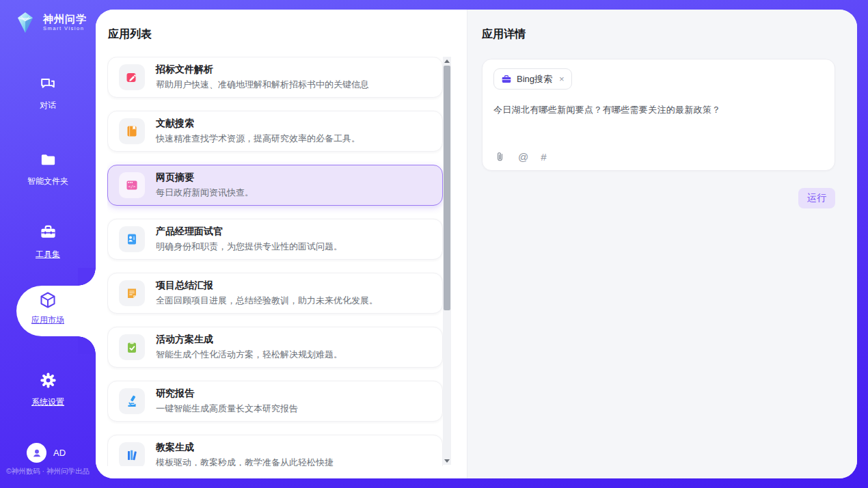 Image resolution: width=868 pixels, height=488 pixels. Describe the element at coordinates (262, 85) in the screenshot. I see `app-description: 帮助用户快速、准确地理解和解析招标书中的关键信息` at that location.